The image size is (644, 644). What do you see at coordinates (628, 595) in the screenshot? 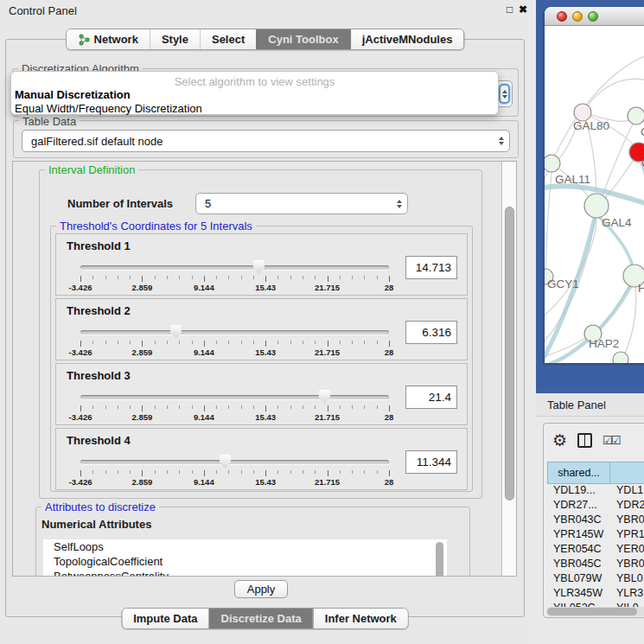
I see `table-cell: YLR3` at bounding box center [628, 595].